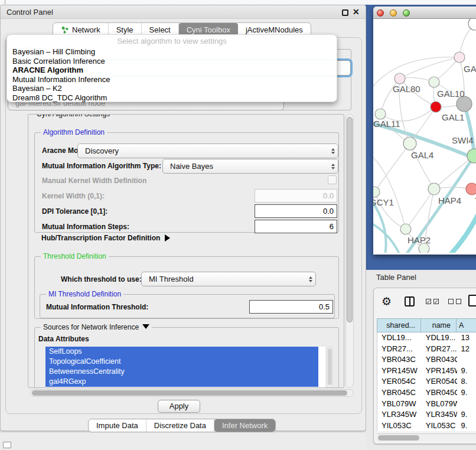  What do you see at coordinates (426, 426) in the screenshot?
I see `table-row: YIL053CYIL053C9.` at bounding box center [426, 426].